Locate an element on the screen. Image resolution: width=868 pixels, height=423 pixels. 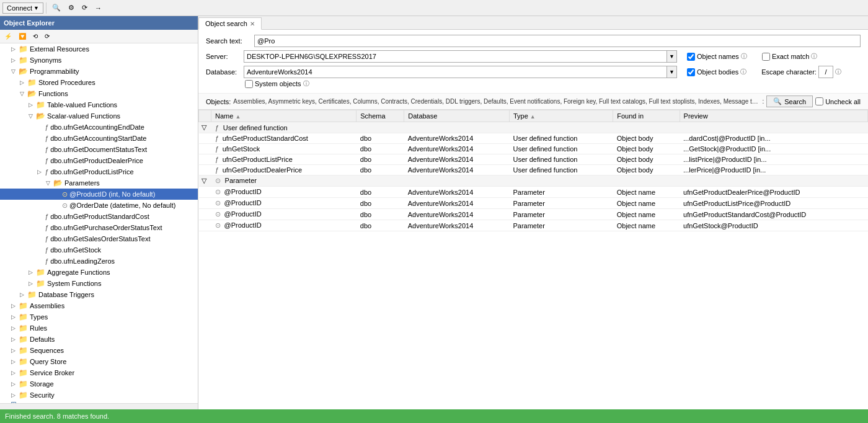
database-label: Database: is located at coordinates (223, 72).